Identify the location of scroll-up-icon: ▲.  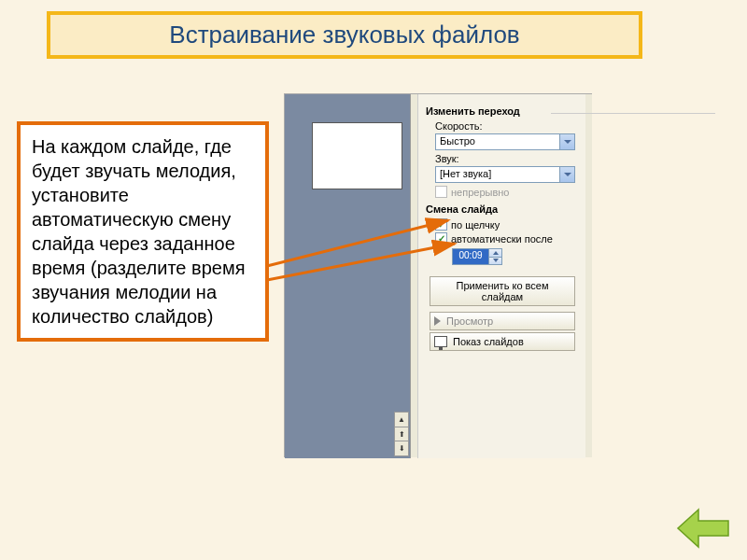
(402, 420).